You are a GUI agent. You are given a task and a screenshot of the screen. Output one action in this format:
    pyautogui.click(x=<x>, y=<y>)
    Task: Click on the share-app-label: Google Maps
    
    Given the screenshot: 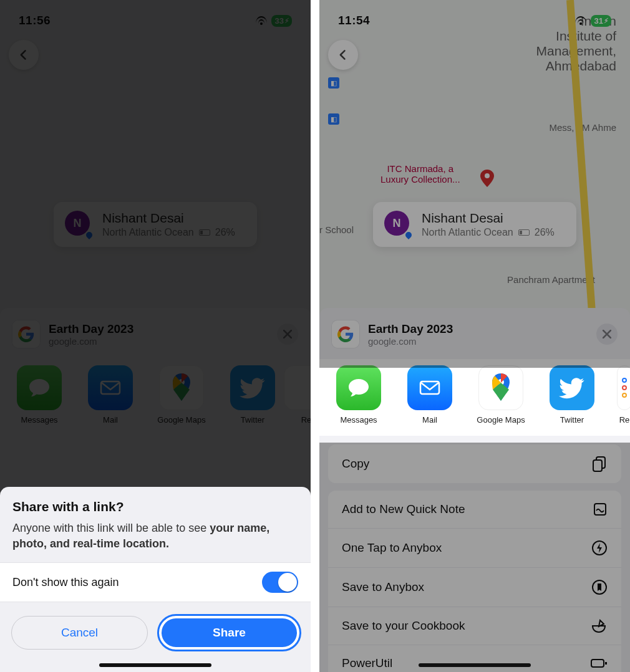 What is the action you would take?
    pyautogui.click(x=500, y=420)
    